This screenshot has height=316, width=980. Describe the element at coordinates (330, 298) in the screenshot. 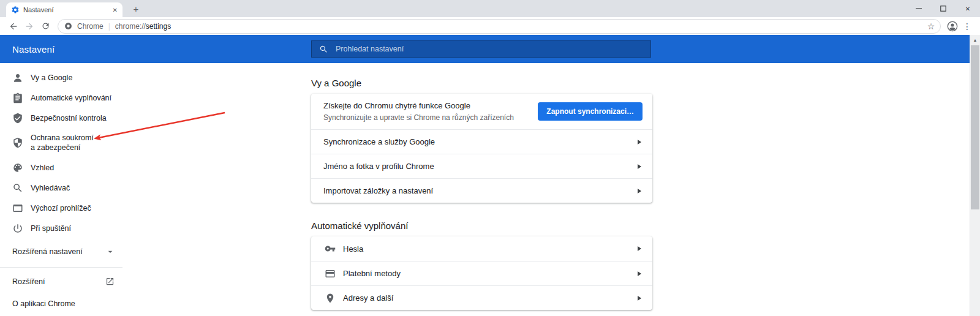

I see `address-icon` at that location.